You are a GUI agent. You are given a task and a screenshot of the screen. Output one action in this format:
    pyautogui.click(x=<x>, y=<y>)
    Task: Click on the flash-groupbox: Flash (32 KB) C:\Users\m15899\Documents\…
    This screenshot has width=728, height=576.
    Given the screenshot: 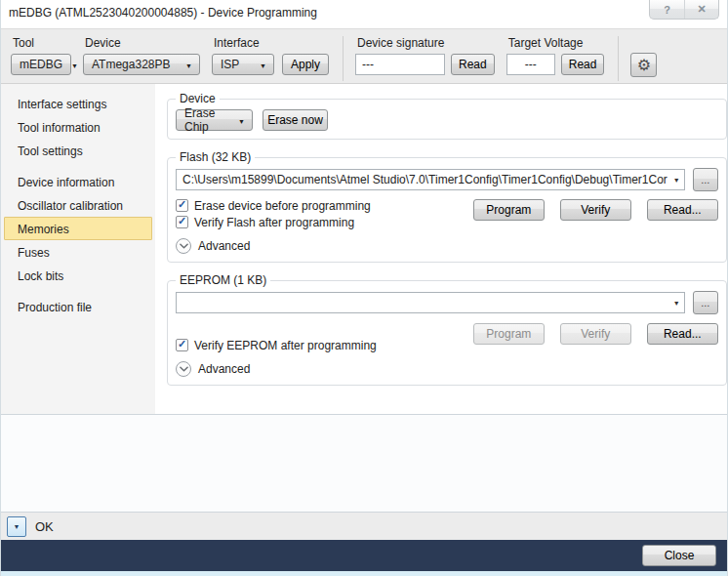 What is the action you would take?
    pyautogui.click(x=447, y=207)
    